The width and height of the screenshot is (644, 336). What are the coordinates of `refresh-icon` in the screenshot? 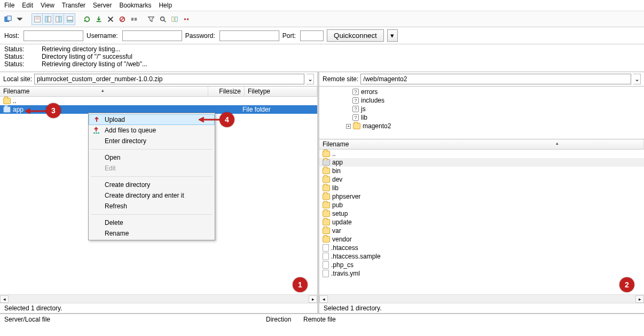 It's located at (87, 19).